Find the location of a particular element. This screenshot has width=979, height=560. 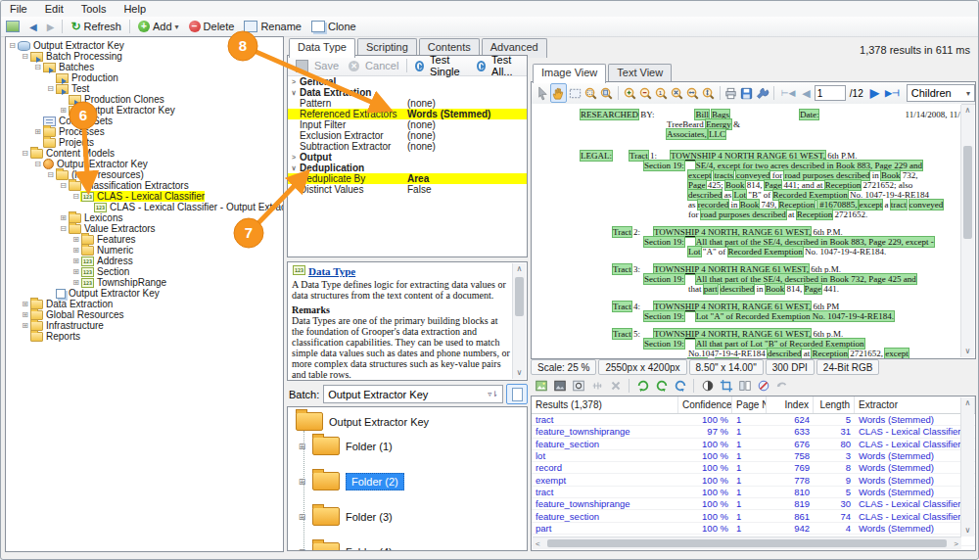

nav-next-button: ▶ is located at coordinates (875, 93).